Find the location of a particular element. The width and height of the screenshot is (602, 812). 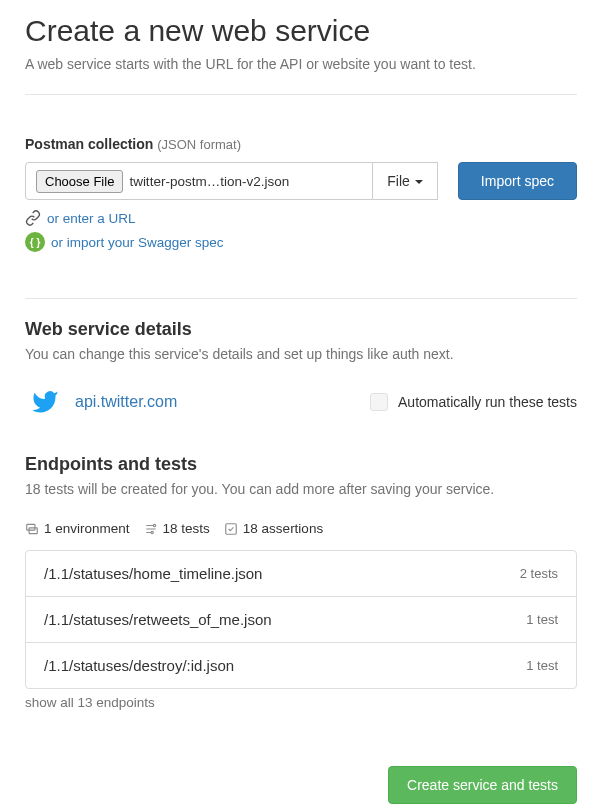

stack-icon is located at coordinates (32, 529).